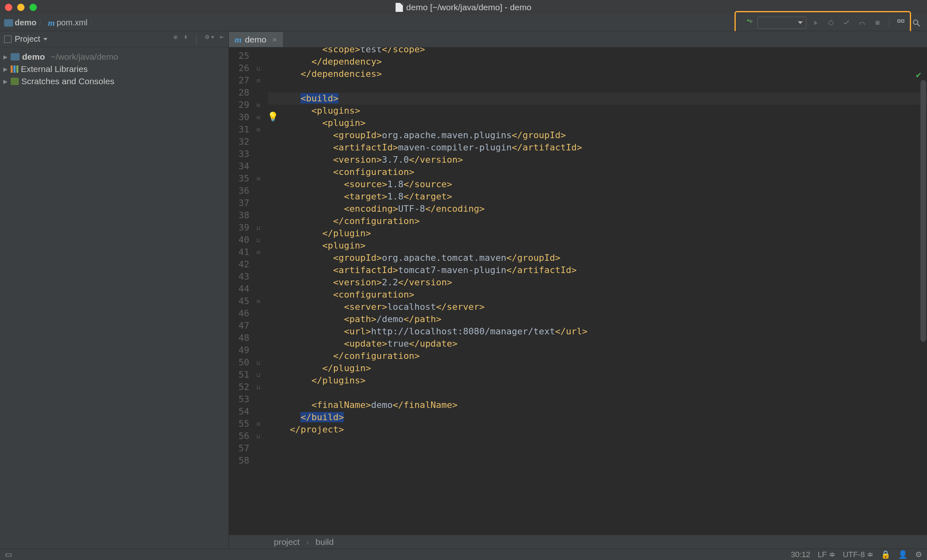  What do you see at coordinates (903, 554) in the screenshot?
I see `hector-icon: 👤` at bounding box center [903, 554].